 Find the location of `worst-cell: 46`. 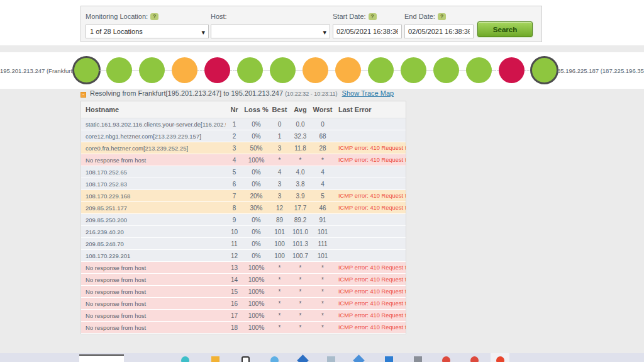

worst-cell: 46 is located at coordinates (323, 208).